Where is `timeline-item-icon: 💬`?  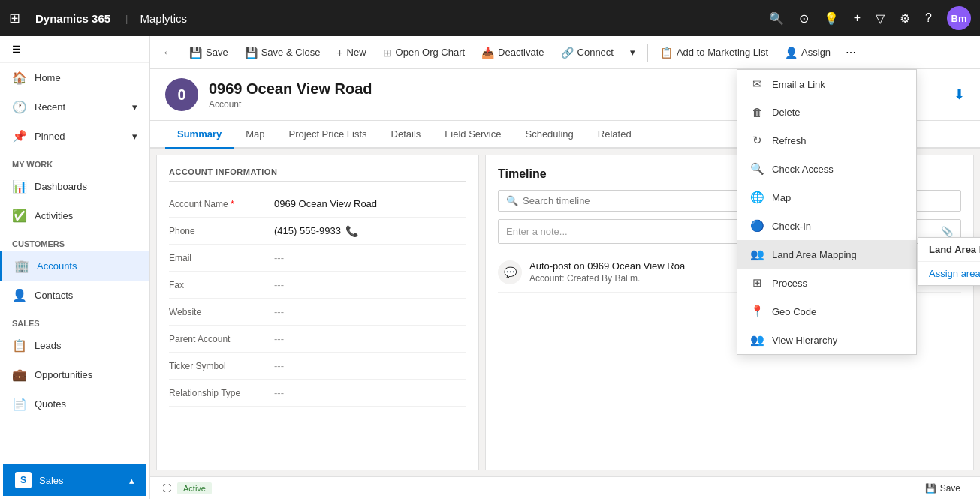
timeline-item-icon: 💬 is located at coordinates (510, 272).